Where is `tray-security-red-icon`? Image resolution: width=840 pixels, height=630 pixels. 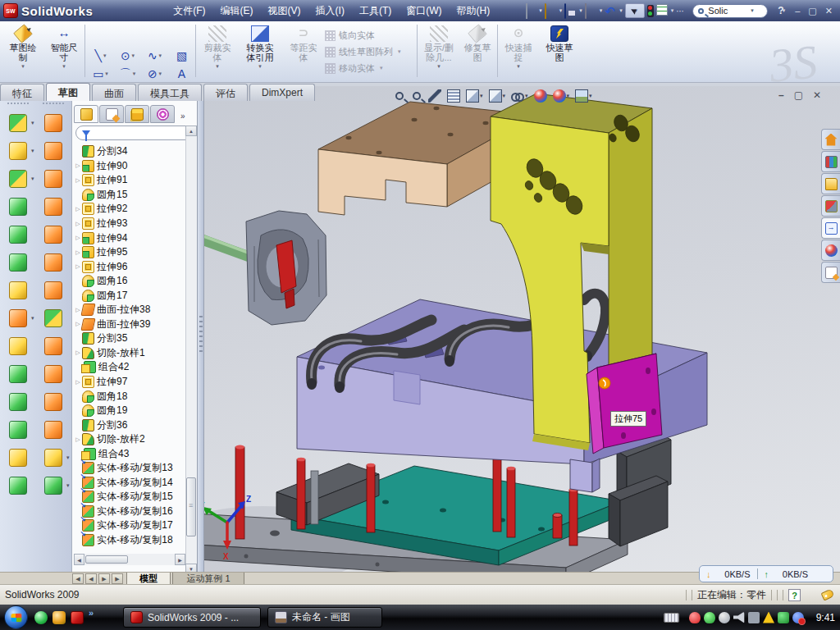 tray-security-red-icon is located at coordinates (695, 618).